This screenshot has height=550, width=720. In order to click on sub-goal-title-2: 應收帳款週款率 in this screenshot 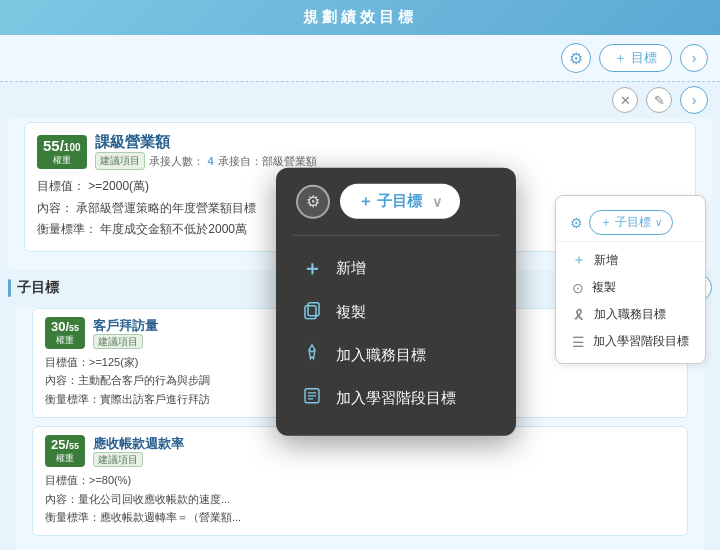, I will do `click(138, 444)`.